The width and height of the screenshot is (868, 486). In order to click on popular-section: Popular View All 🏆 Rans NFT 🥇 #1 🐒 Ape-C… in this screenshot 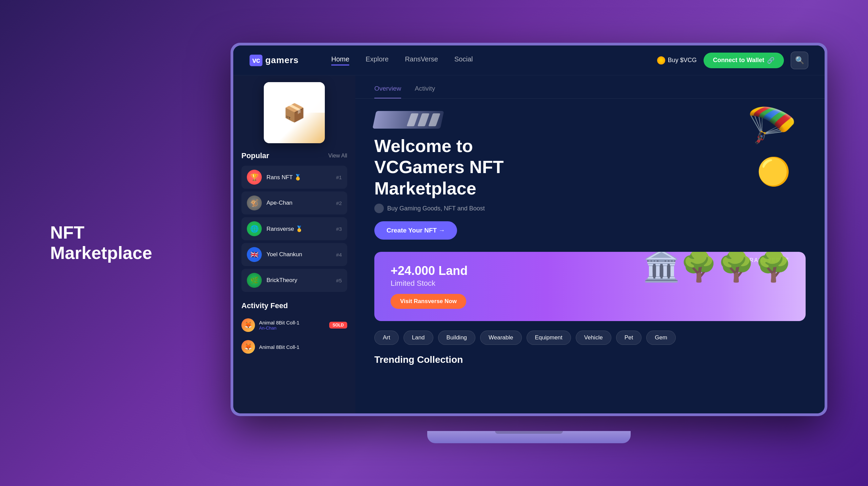, I will do `click(294, 223)`.